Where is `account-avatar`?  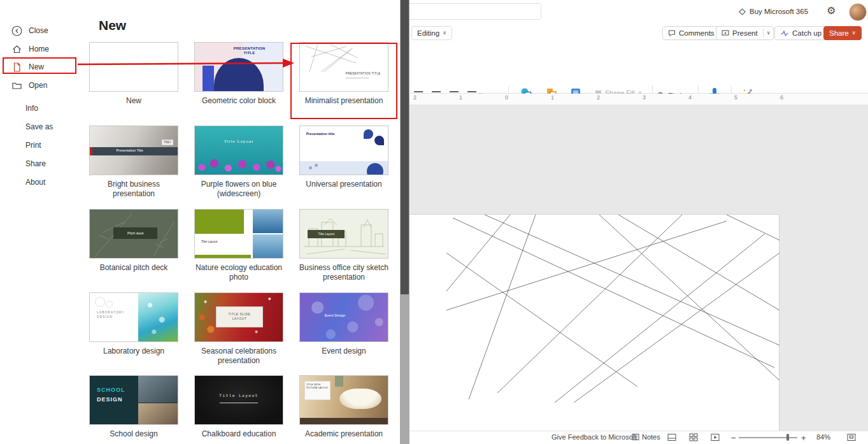 account-avatar is located at coordinates (858, 12).